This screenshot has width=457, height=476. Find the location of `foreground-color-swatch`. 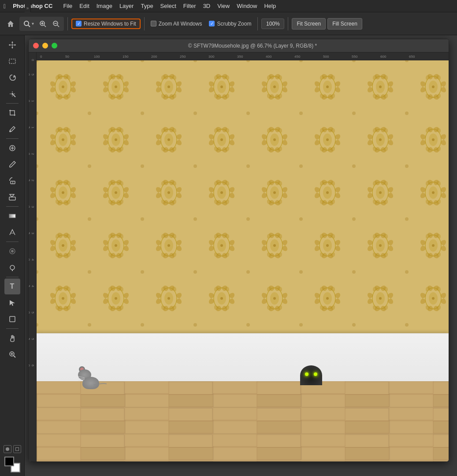

foreground-color-swatch is located at coordinates (9, 461).